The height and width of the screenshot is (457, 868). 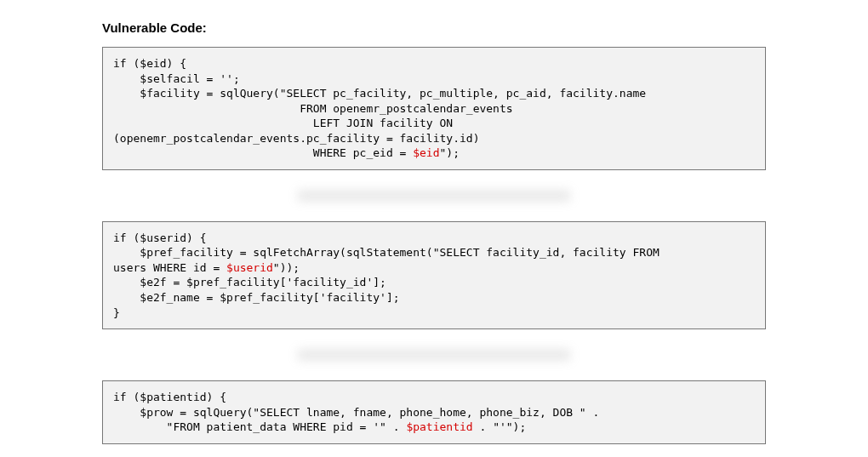 What do you see at coordinates (170, 267) in the screenshot?
I see `code-line: users WHERE id =` at bounding box center [170, 267].